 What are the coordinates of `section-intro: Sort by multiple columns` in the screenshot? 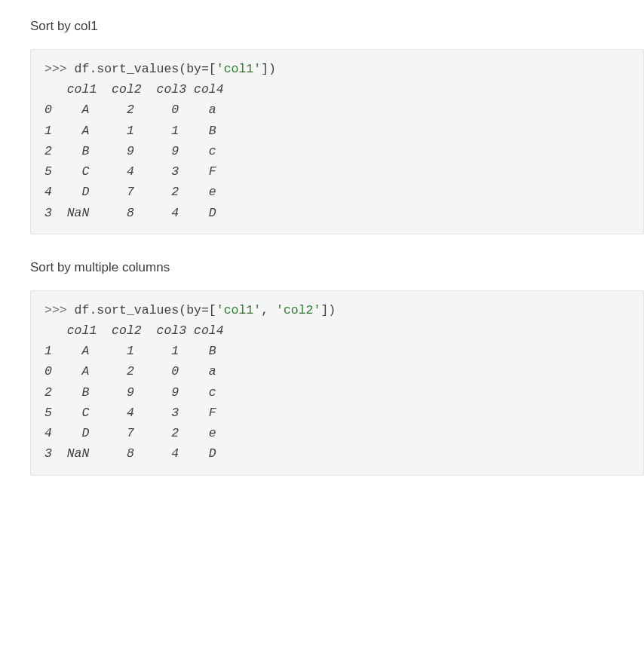 It's located at (337, 268).